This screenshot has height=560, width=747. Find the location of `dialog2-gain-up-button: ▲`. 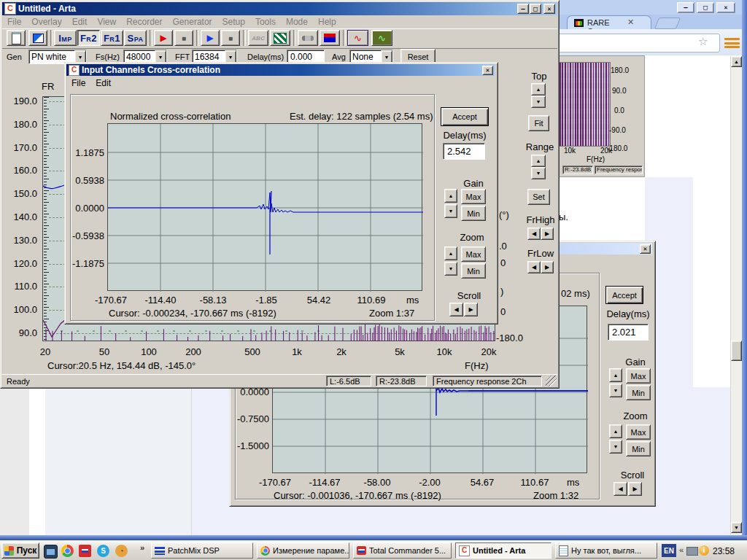

dialog2-gain-up-button: ▲ is located at coordinates (616, 375).